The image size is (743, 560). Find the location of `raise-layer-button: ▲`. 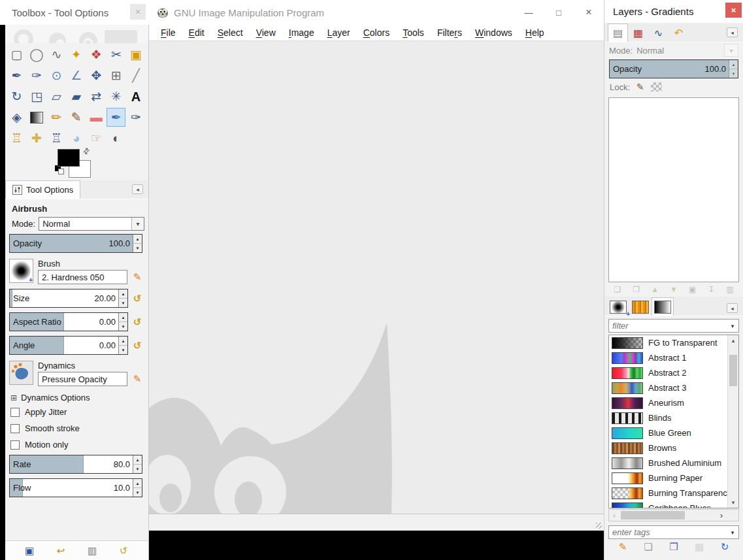

raise-layer-button: ▲ is located at coordinates (655, 289).